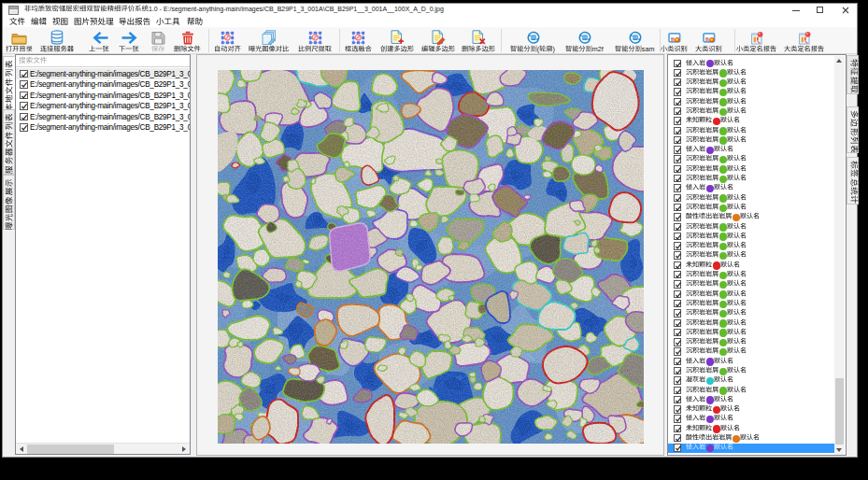  Describe the element at coordinates (156, 9) in the screenshot. I see `svg-text: 0` at that location.